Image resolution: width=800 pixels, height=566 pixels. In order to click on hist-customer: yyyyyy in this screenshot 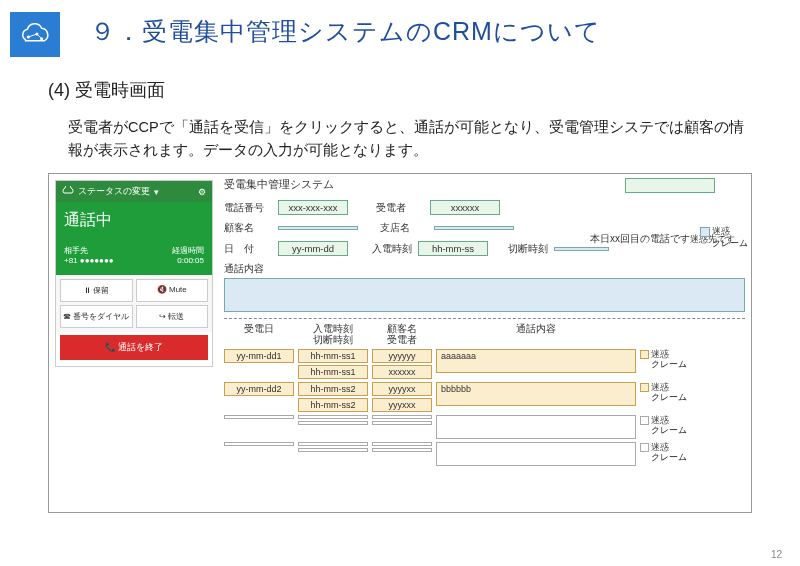, I will do `click(402, 356)`.